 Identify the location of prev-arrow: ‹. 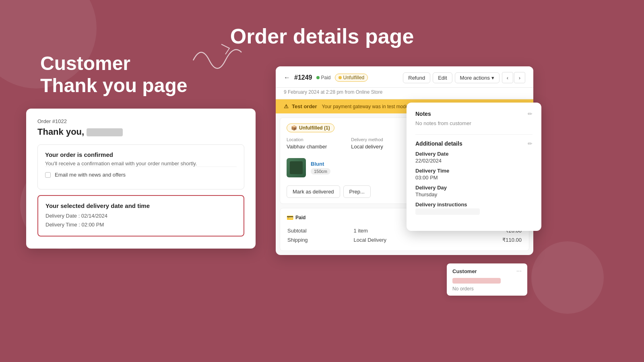
(508, 78).